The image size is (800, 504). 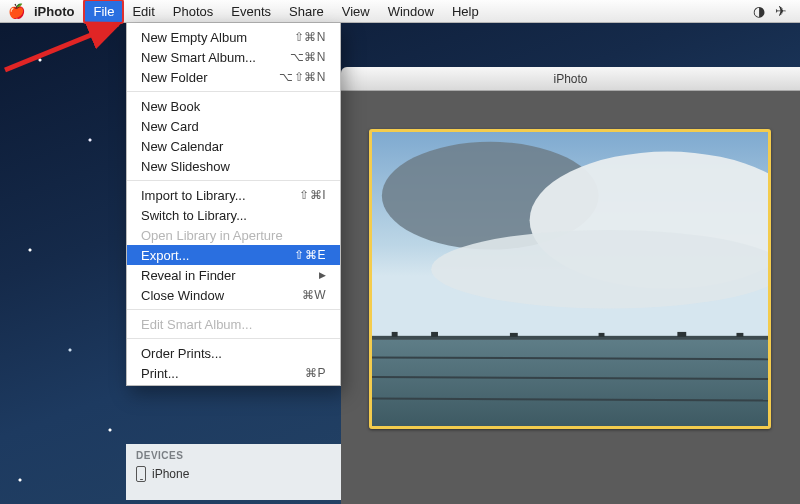 What do you see at coordinates (193, 12) in the screenshot?
I see `menu-photos: Photos` at bounding box center [193, 12].